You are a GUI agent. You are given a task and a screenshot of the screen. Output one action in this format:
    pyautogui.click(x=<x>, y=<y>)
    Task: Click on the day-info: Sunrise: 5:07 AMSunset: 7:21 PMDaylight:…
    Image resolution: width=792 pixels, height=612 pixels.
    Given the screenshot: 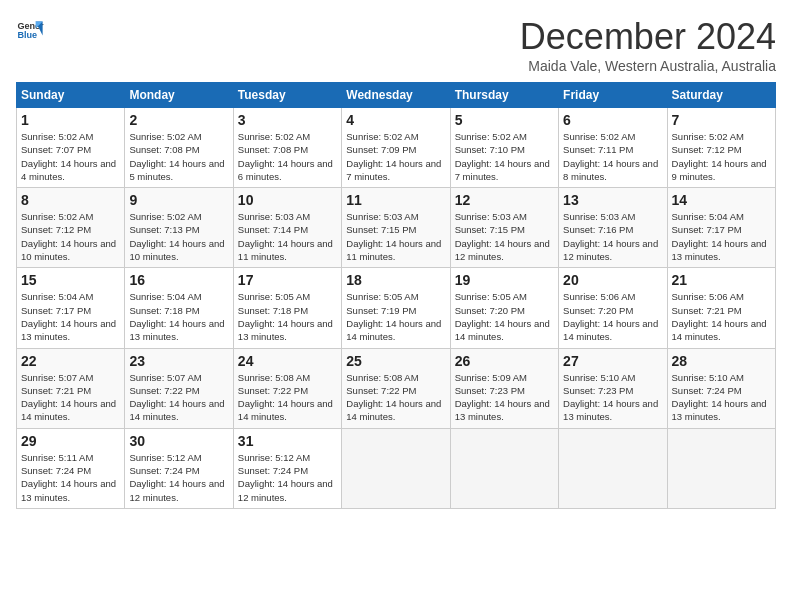 What is the action you would take?
    pyautogui.click(x=70, y=398)
    